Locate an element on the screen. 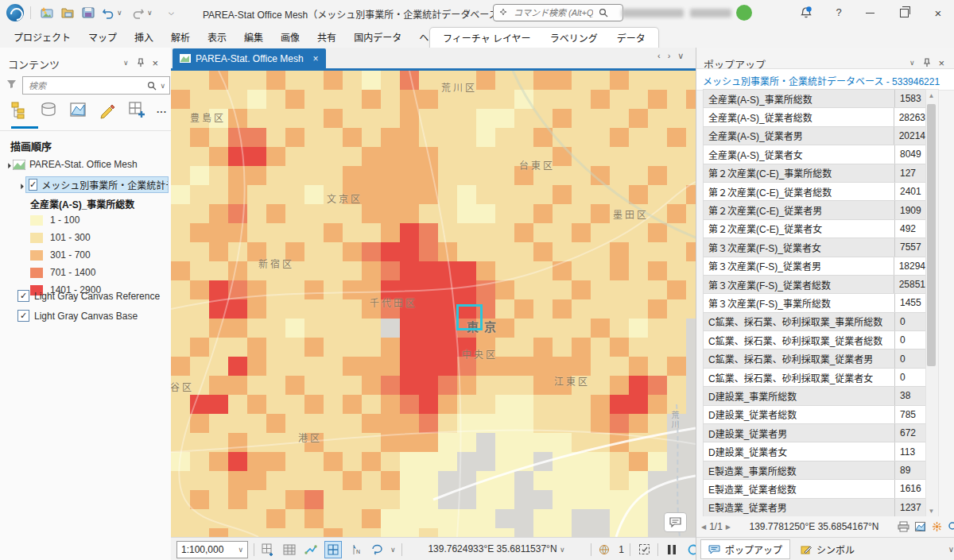 The width and height of the screenshot is (954, 560). tools-dropdown-chevron: ∨ is located at coordinates (393, 550).